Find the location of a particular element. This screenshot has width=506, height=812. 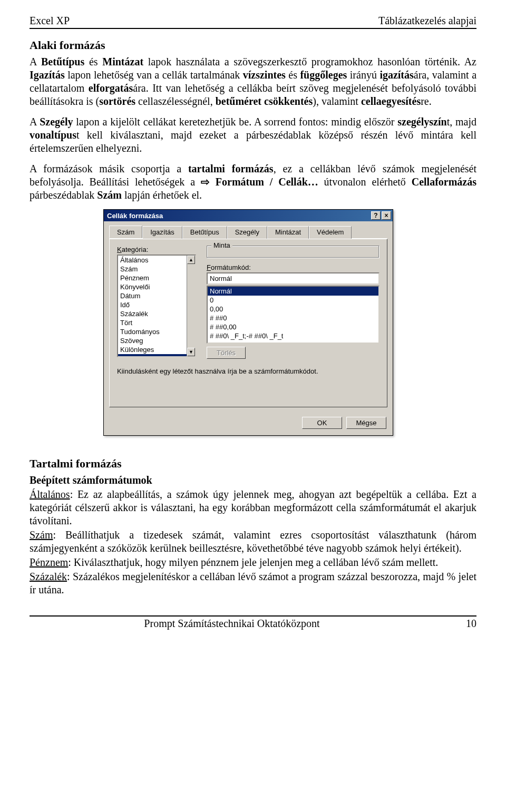

minta-groupbox: Minta is located at coordinates (293, 252).